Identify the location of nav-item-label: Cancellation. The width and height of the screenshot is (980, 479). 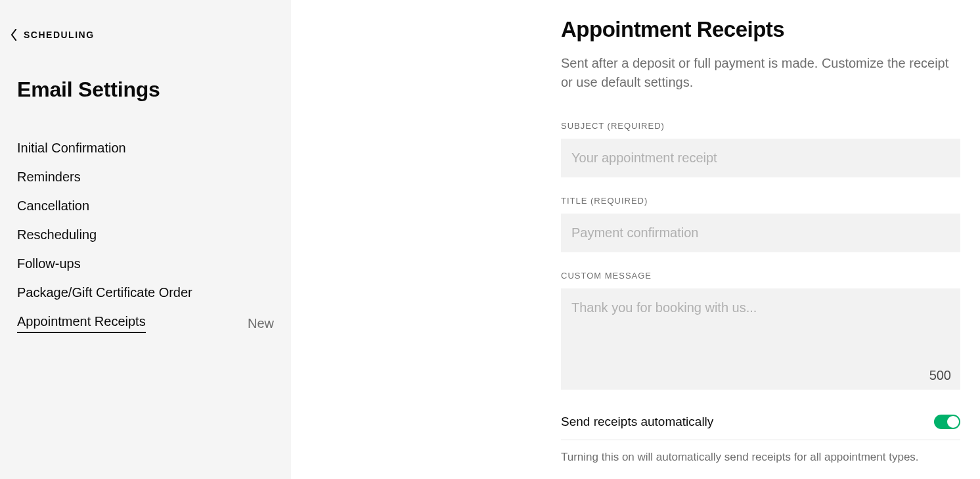
(53, 206).